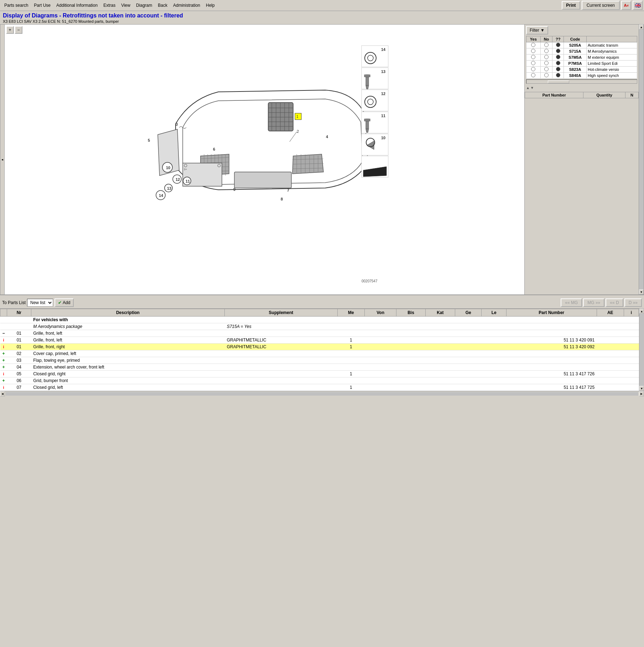 The width and height of the screenshot is (644, 647). Describe the element at coordinates (16, 5) in the screenshot. I see `menu-parts-search: Parts search` at that location.